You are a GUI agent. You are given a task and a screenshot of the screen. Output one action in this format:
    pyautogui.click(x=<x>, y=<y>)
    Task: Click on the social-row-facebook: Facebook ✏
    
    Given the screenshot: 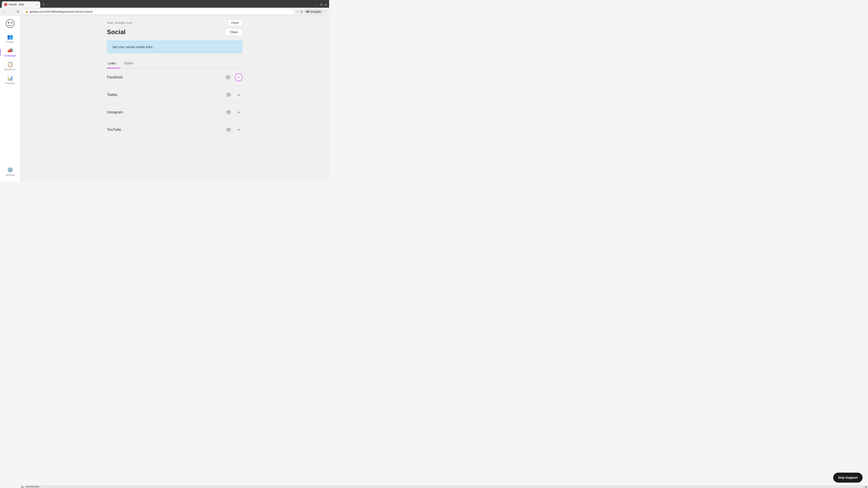 What is the action you would take?
    pyautogui.click(x=175, y=77)
    